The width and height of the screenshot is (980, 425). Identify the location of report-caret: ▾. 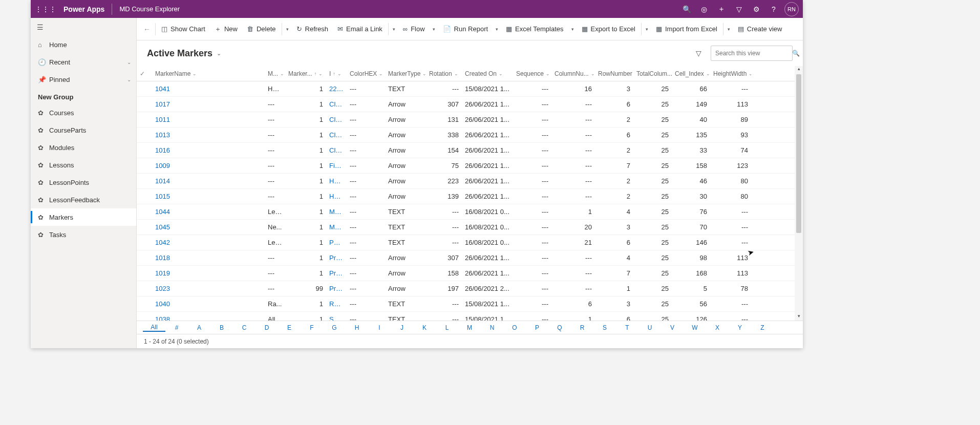
(497, 29).